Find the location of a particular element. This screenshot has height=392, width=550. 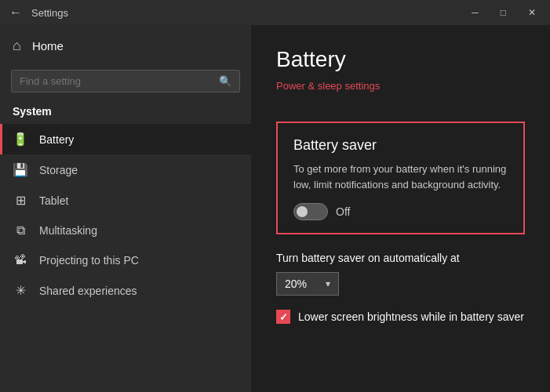

minimize-button: ─ is located at coordinates (475, 13).